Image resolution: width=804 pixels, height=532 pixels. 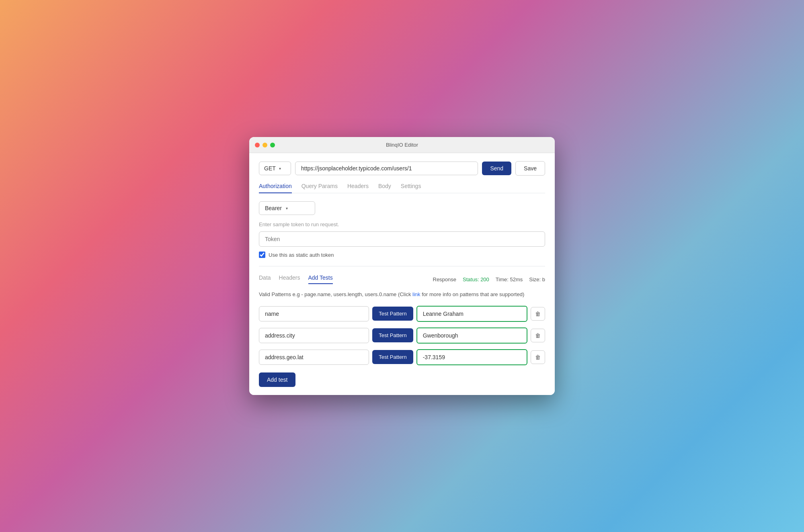 What do you see at coordinates (402, 279) in the screenshot?
I see `response-header: Data Headers Add Tests Response Status: …` at bounding box center [402, 279].